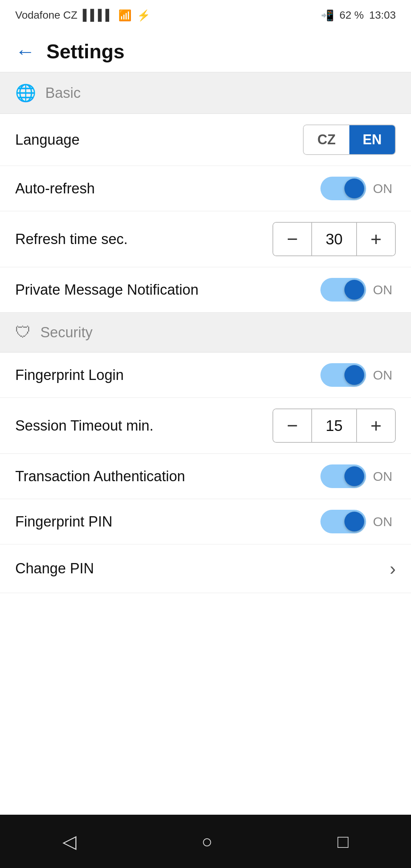 The image size is (411, 868). Describe the element at coordinates (206, 569) in the screenshot. I see `change-pin-row: Change PIN ›` at that location.